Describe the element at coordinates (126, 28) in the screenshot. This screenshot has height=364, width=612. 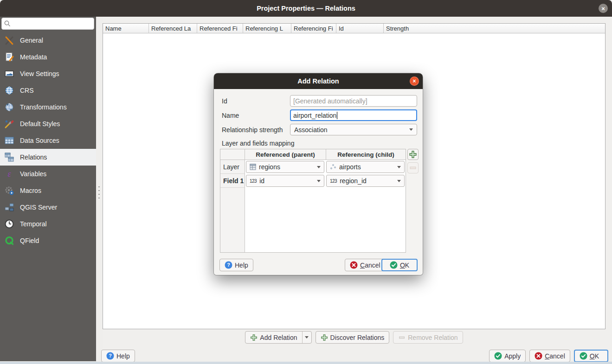
I see `column-header-name: Name` at that location.